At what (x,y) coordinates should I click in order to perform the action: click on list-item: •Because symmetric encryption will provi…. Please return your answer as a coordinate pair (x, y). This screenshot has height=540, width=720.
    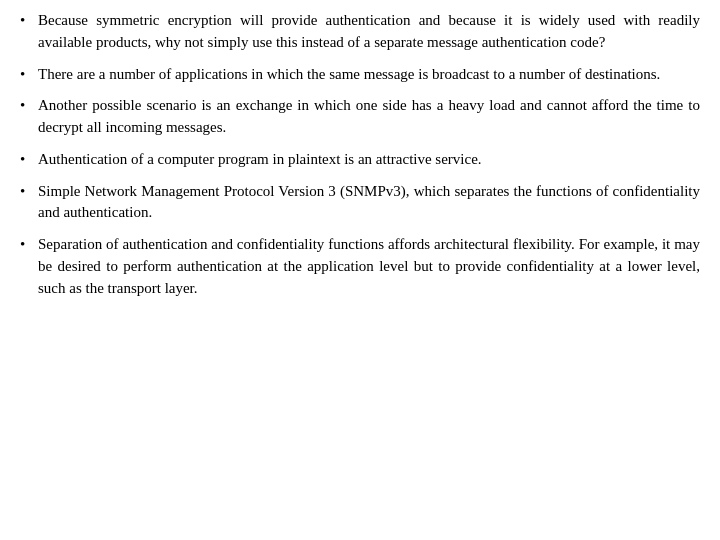
    Looking at the image, I should click on (360, 32).